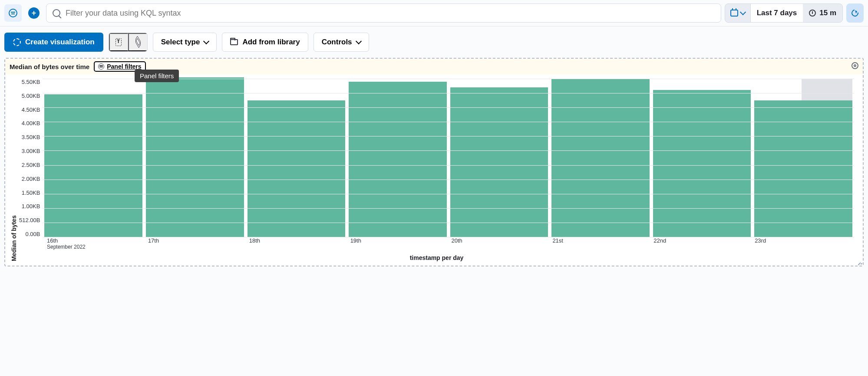 The height and width of the screenshot is (376, 868). What do you see at coordinates (434, 67) in the screenshot?
I see `panel-header: Median of bytes over time Panel filters` at bounding box center [434, 67].